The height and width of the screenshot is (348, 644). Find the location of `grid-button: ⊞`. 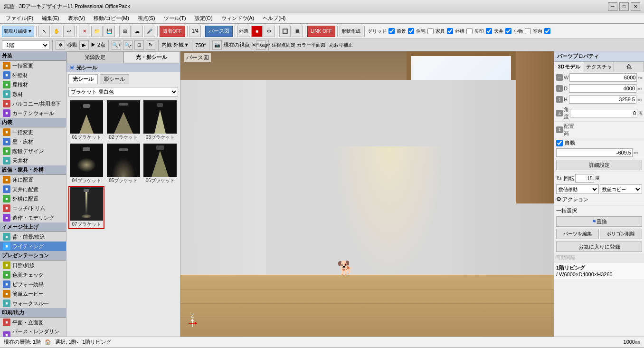

grid-button: ⊞ is located at coordinates (125, 31).